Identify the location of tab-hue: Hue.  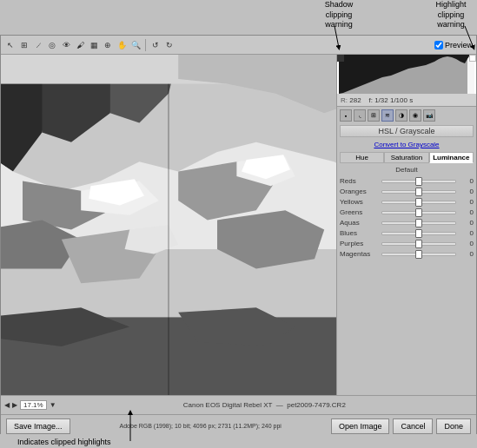
(361, 158).